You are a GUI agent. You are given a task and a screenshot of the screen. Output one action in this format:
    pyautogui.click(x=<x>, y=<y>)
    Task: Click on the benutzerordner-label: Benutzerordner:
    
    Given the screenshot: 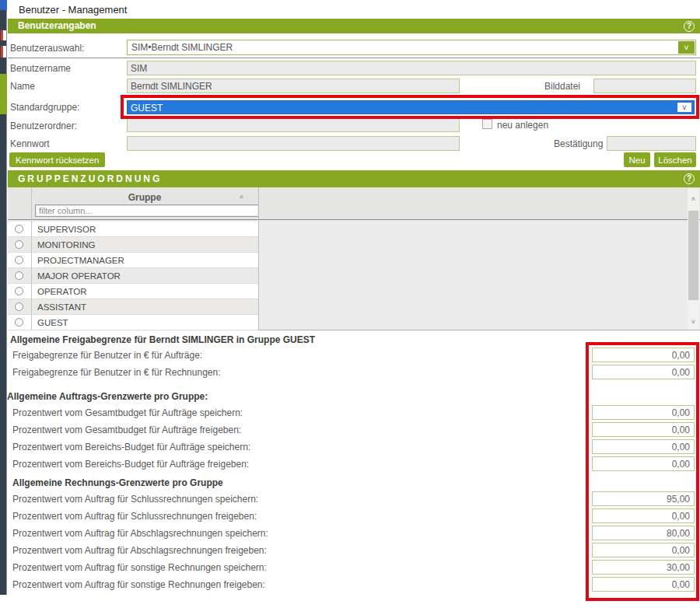 What is the action you would take?
    pyautogui.click(x=44, y=126)
    